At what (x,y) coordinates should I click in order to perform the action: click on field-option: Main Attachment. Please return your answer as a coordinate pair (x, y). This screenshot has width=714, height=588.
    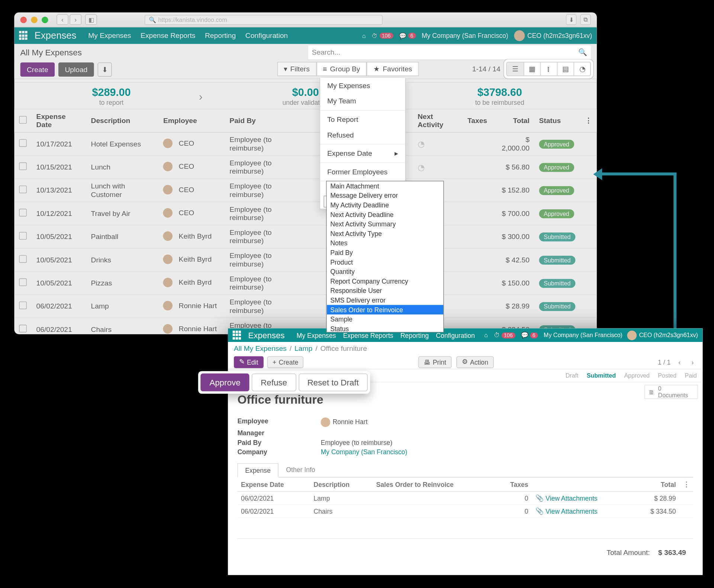
    Looking at the image, I should click on (385, 186).